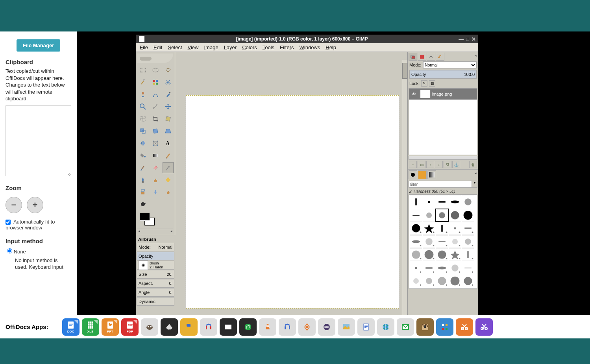 This screenshot has width=590, height=364. What do you see at coordinates (405, 187) in the screenshot?
I see `vertical-scrollbar` at bounding box center [405, 187].